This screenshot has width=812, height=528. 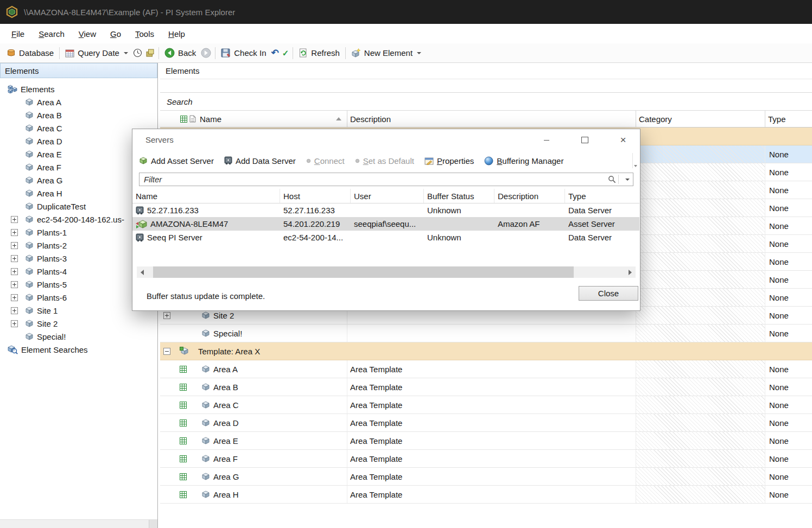 What do you see at coordinates (116, 34) in the screenshot?
I see `menu-go: Go` at bounding box center [116, 34].